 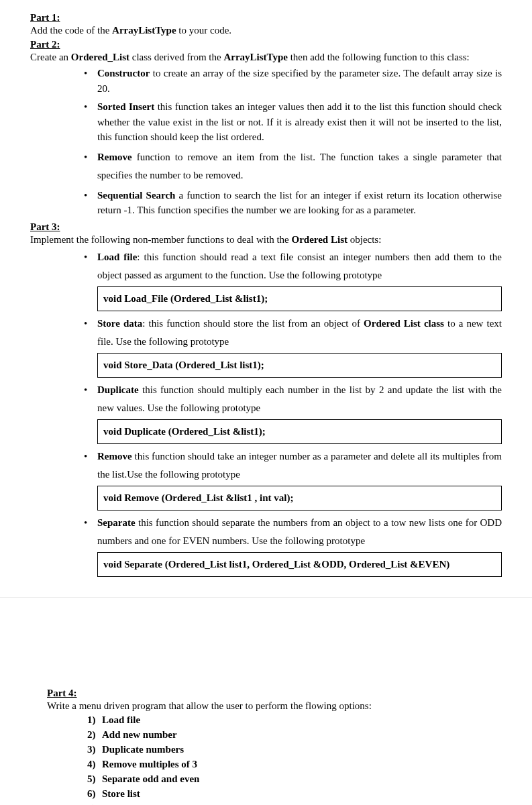 What do you see at coordinates (274, 706) in the screenshot?
I see `part4-intro: Write a menu driven program that allow t…` at bounding box center [274, 706].